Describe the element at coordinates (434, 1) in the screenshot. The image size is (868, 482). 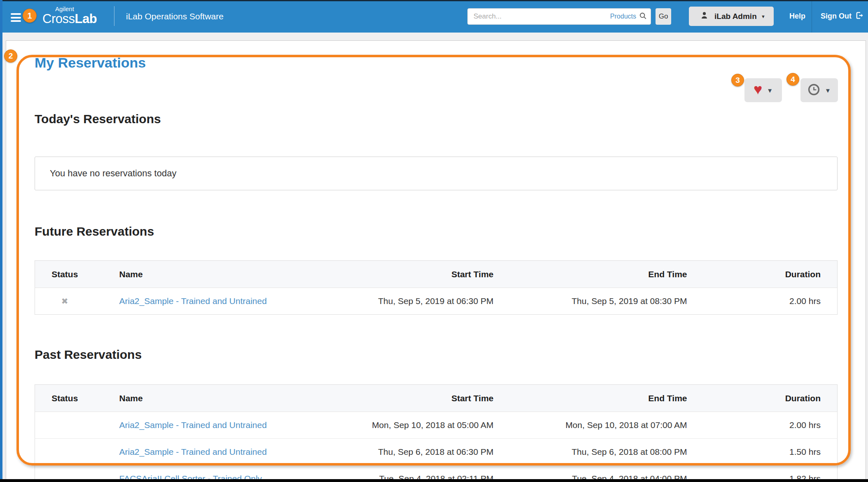
I see `screenshot-top-edge` at that location.